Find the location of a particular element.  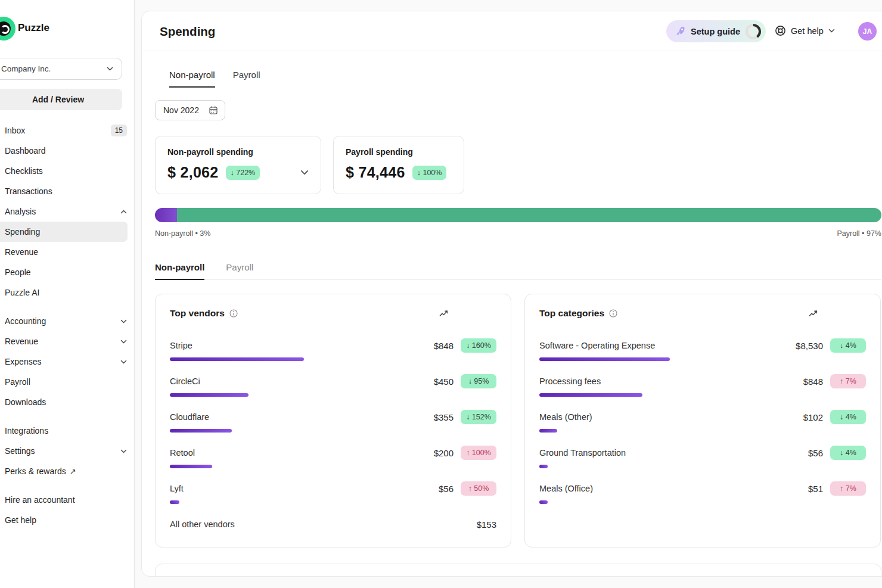

card-title: Top vendors is located at coordinates (197, 313).